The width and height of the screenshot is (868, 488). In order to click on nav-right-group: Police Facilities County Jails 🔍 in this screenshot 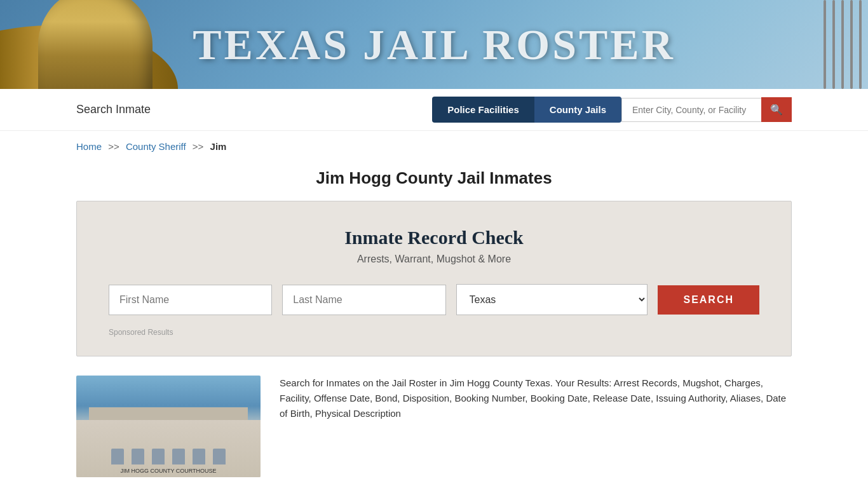, I will do `click(612, 109)`.